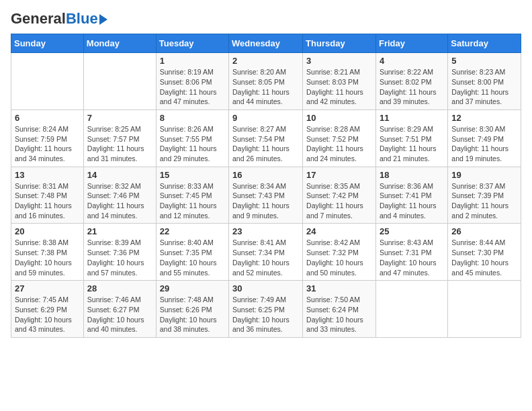  I want to click on day-of-week-header: Monday, so click(120, 44).